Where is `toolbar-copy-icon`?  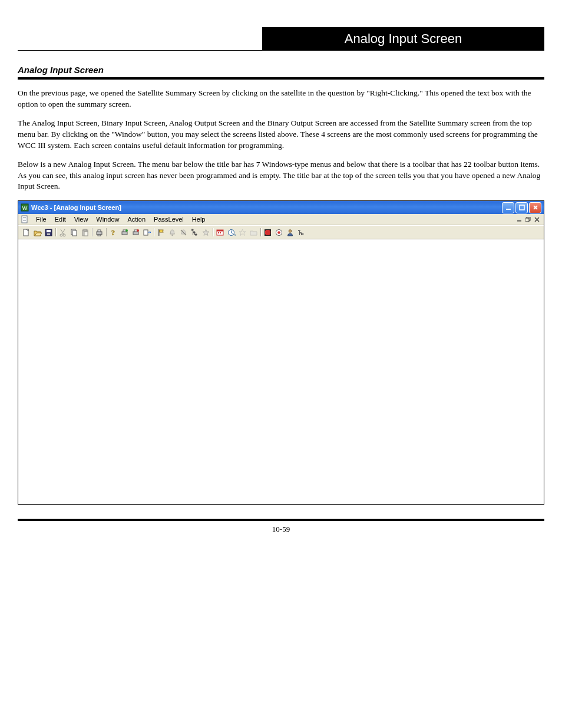
toolbar-copy-icon is located at coordinates (74, 232).